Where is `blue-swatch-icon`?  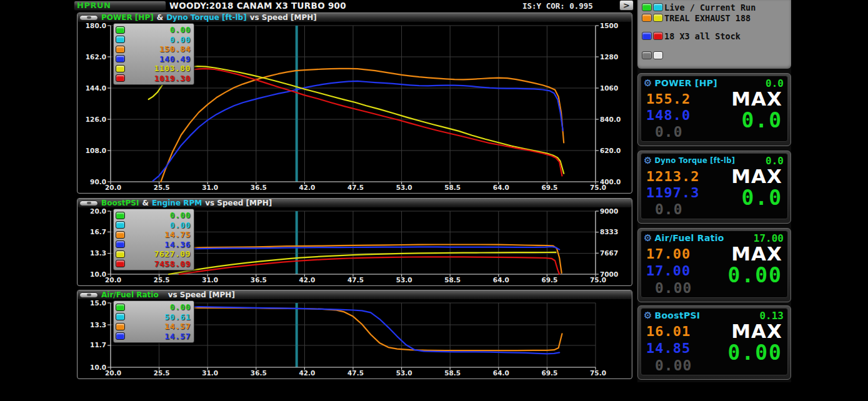 blue-swatch-icon is located at coordinates (647, 36).